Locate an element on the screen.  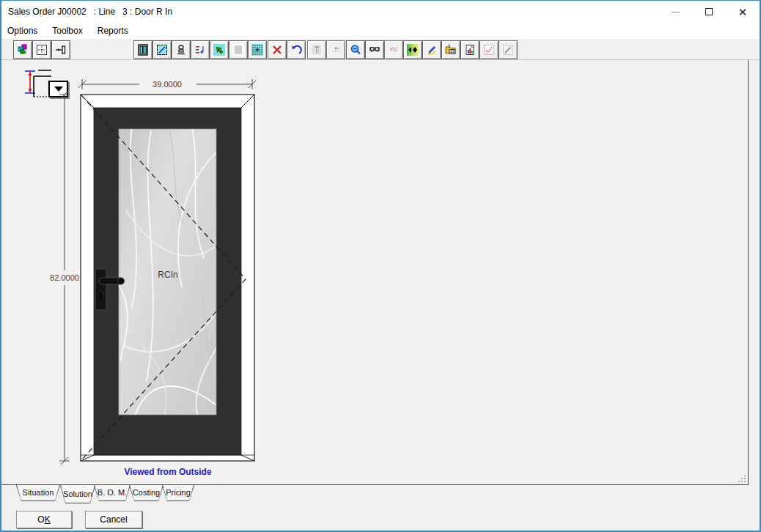
maximize-icon is located at coordinates (709, 12).